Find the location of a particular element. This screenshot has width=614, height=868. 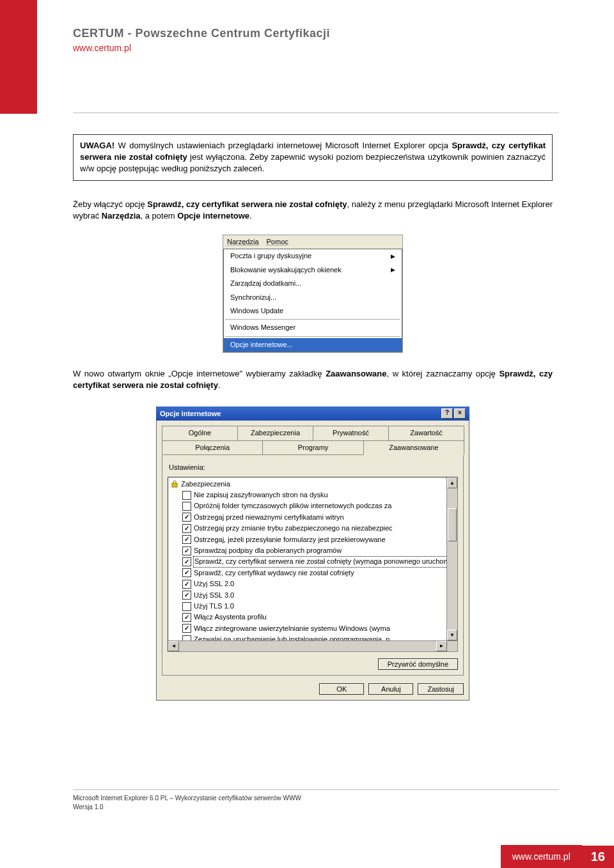

menubar-item-tools: Narzędzia is located at coordinates (243, 242).